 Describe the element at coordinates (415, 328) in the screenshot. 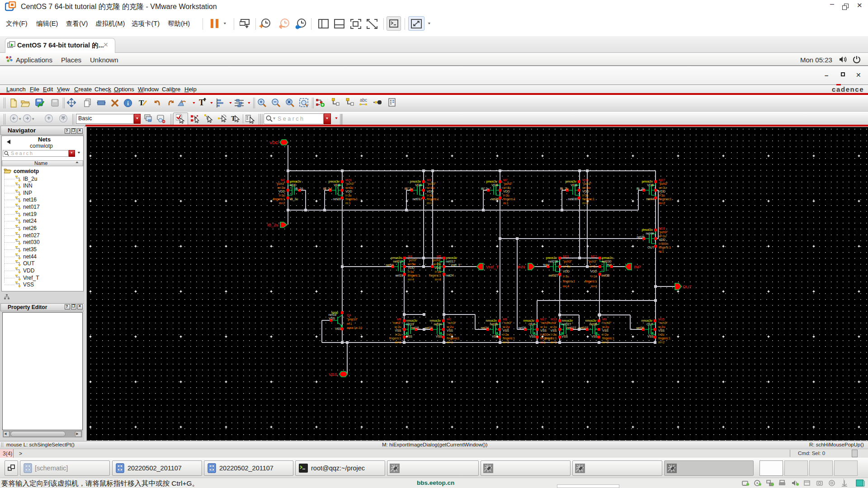

I see `svg-text: net18` at that location.